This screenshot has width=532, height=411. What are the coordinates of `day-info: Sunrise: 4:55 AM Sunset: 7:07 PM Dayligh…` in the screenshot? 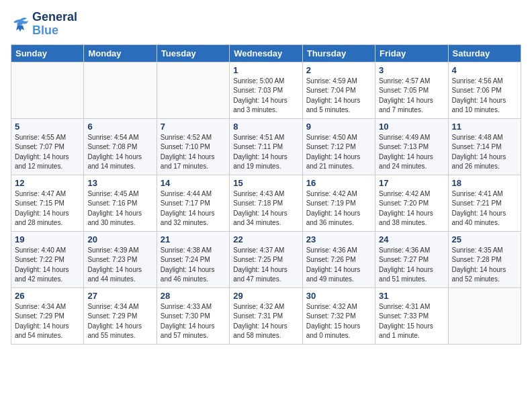 It's located at (47, 152).